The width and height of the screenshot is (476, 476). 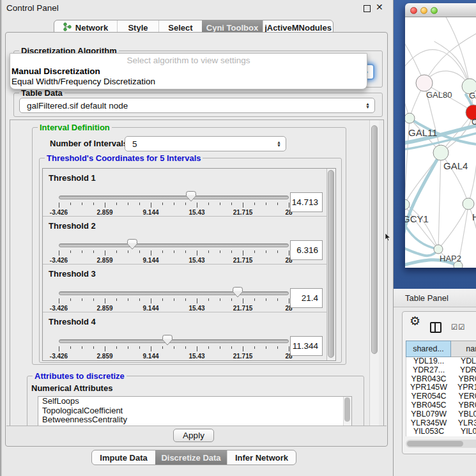 What do you see at coordinates (441, 371) in the screenshot?
I see `table-row: YDR27...YDR27...` at bounding box center [441, 371].